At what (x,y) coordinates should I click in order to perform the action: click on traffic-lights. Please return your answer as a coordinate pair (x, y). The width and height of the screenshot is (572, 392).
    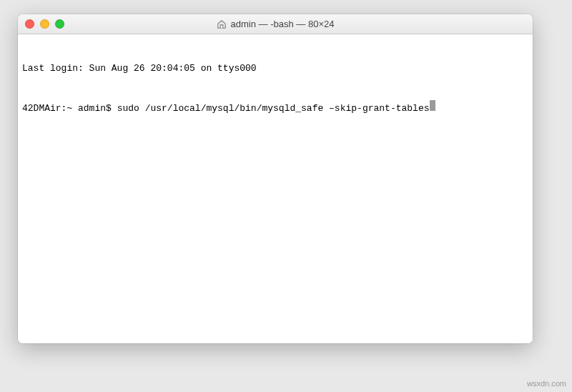
    Looking at the image, I should click on (41, 24).